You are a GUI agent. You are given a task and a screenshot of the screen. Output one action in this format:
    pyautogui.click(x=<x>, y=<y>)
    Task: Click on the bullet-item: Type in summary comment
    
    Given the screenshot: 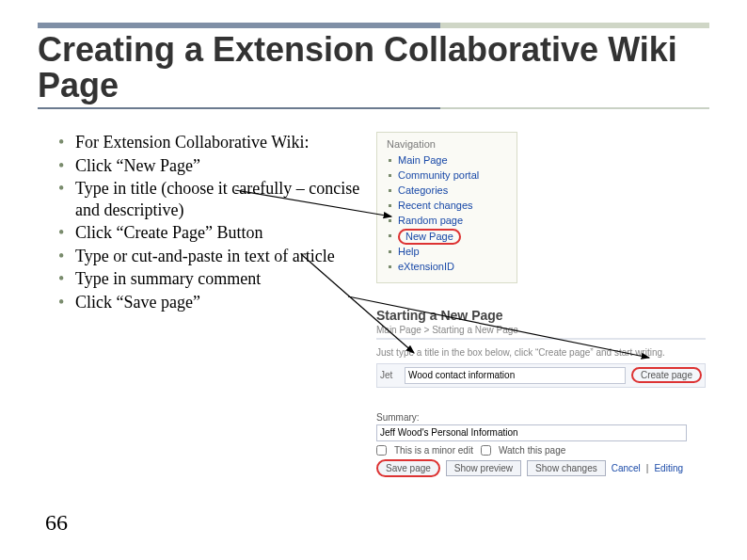 What is the action you would take?
    pyautogui.click(x=216, y=279)
    